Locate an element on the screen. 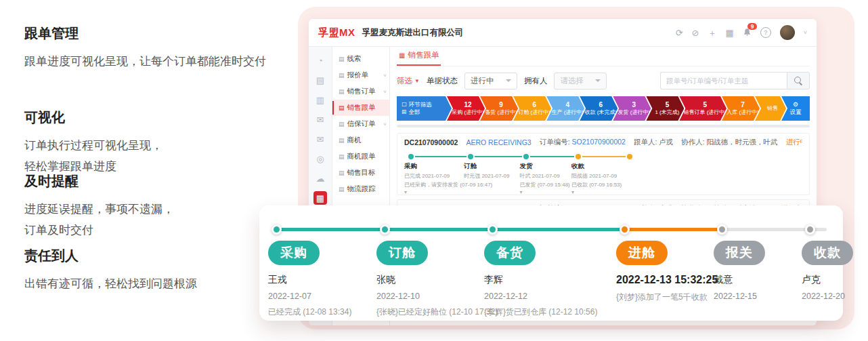  stage-meta: 阳战德 2021-07-09 is located at coordinates (608, 176).